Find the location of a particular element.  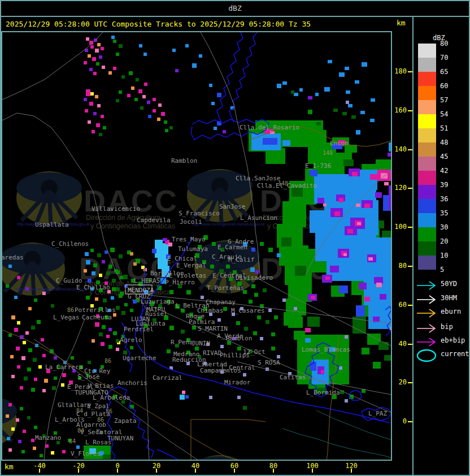

map-label: Ramblon is located at coordinates (184, 161).